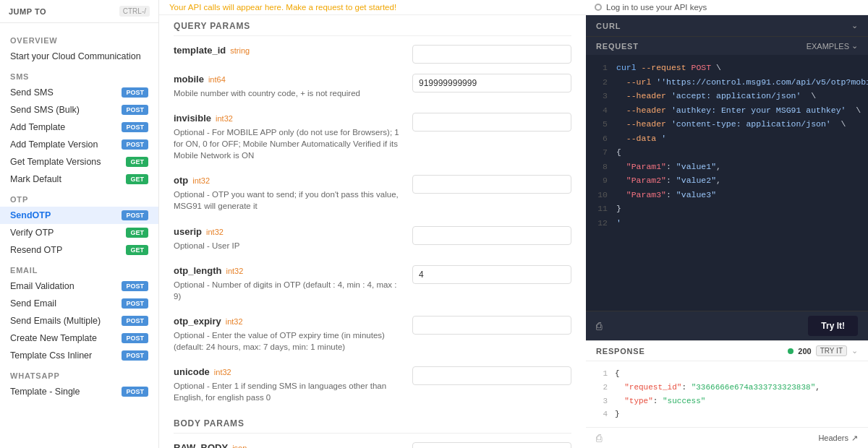 The height and width of the screenshot is (448, 868). What do you see at coordinates (727, 26) in the screenshot?
I see `curl-header: CURL ⌄` at bounding box center [727, 26].